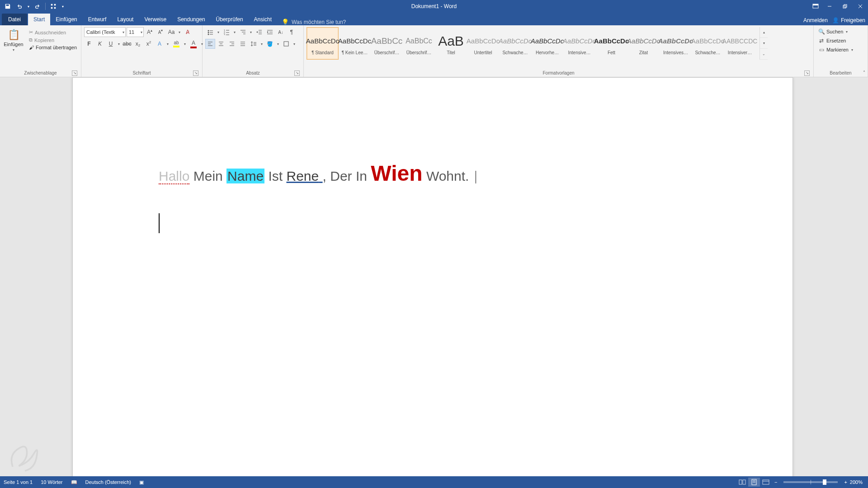  Describe the element at coordinates (196, 73) in the screenshot. I see `font-dialog-launcher: ↘` at that location.